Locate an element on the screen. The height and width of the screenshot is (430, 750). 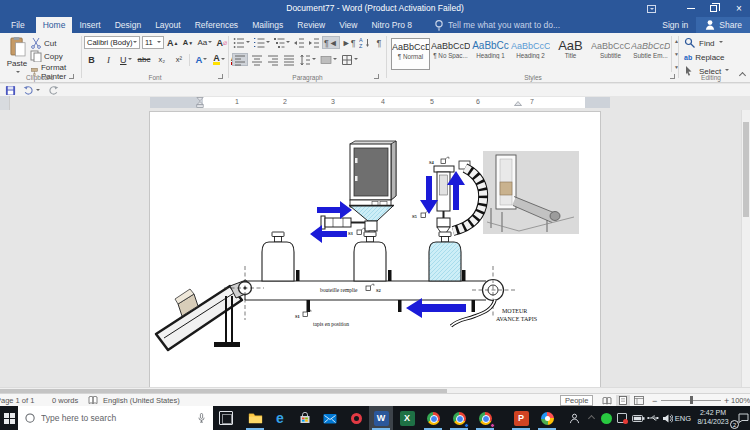
underline-button: U is located at coordinates (126, 60).